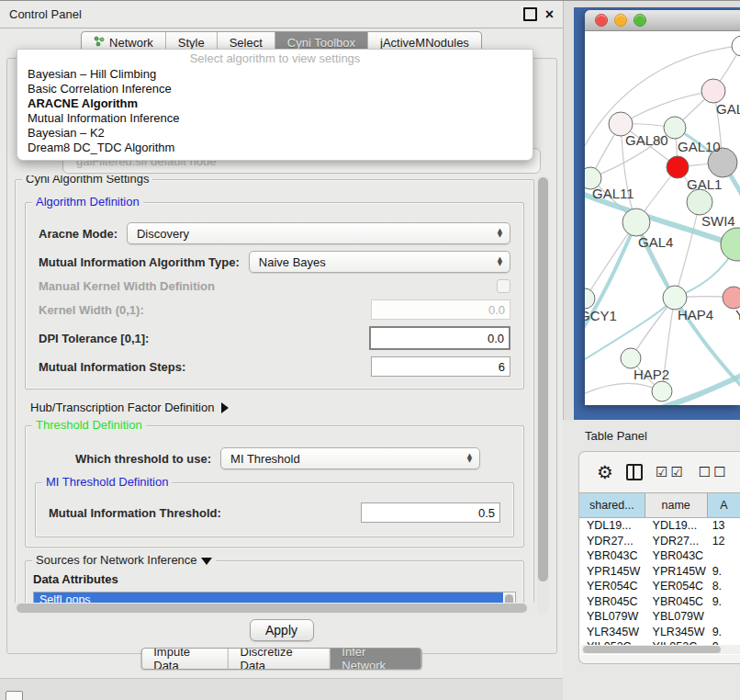 The height and width of the screenshot is (700, 740). Describe the element at coordinates (663, 208) in the screenshot. I see `network-window: GALGAL80GAL10GAL1GAL11SWI4GAL4GCY1HAP4YH…` at that location.